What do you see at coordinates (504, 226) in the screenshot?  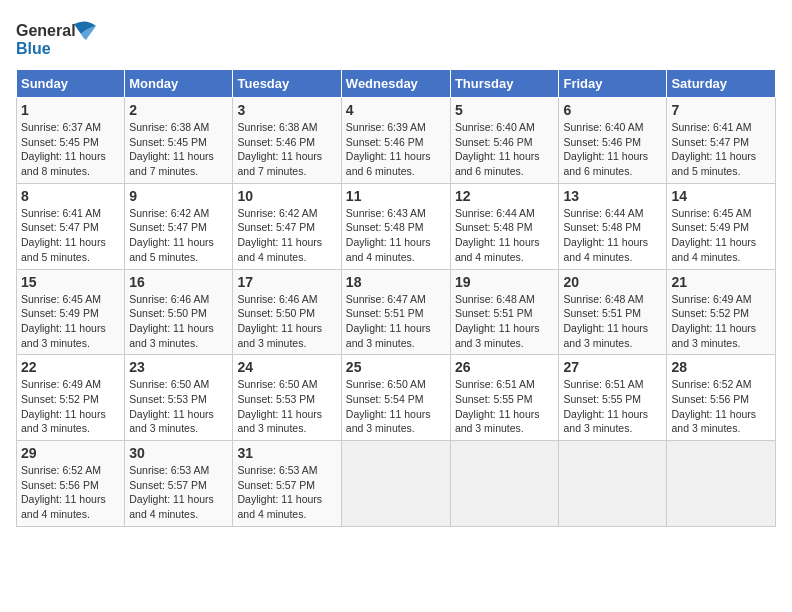 I see `calendar-cell: 12Sunrise: 6:44 AMSunset: 5:48 PMDayligh…` at bounding box center [504, 226].